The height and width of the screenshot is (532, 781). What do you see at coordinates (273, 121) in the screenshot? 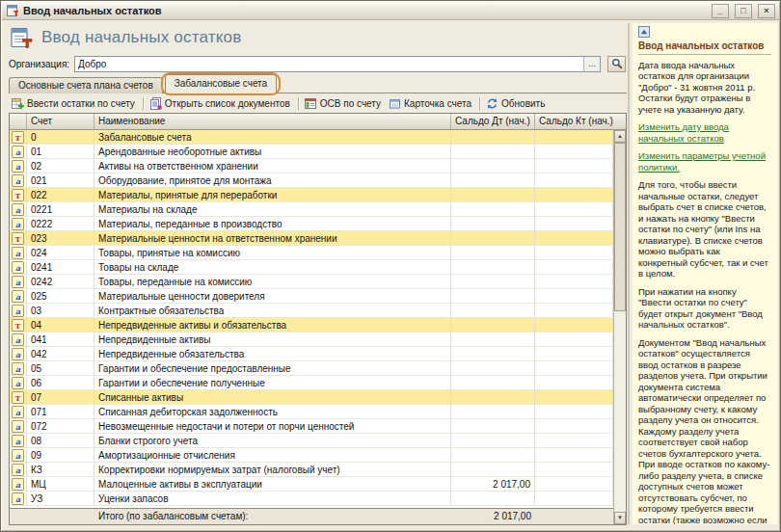
I see `column-header-name: Наименование` at bounding box center [273, 121].